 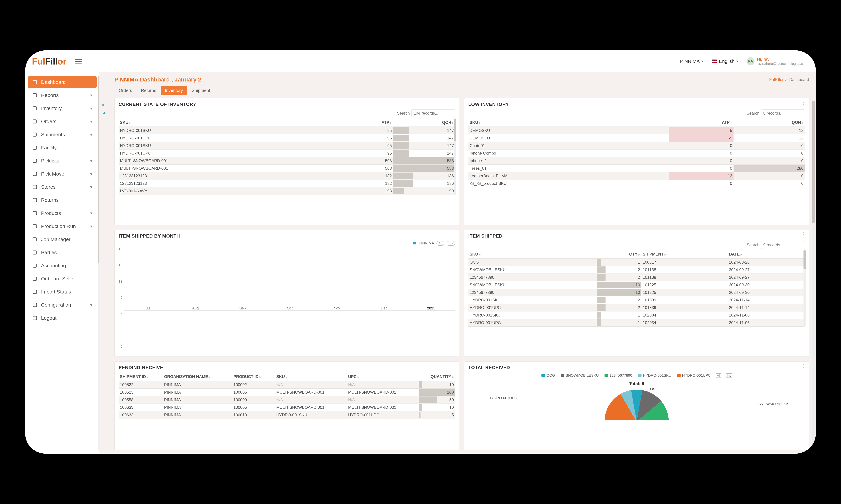 What do you see at coordinates (637, 315) in the screenshot?
I see `table-row: HYDRO-001SKU 1 102034 2024-11-06` at bounding box center [637, 315].